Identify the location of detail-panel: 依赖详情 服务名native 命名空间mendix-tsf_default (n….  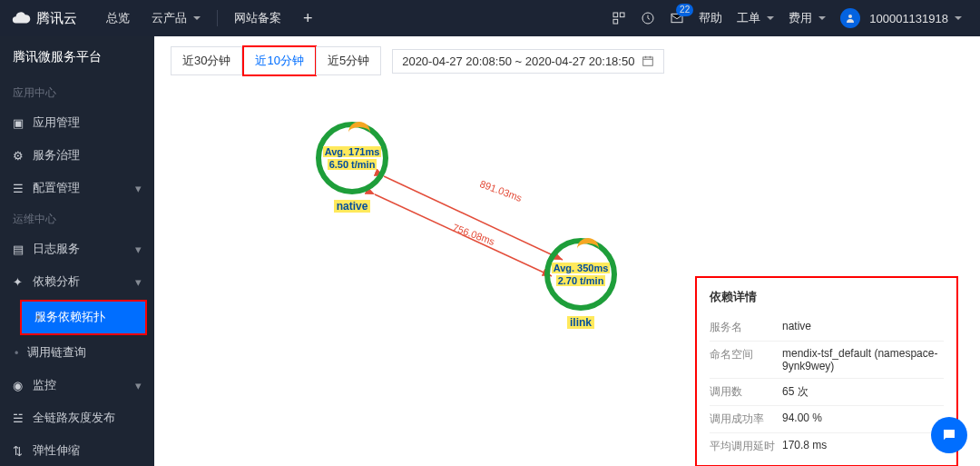
(827, 371).